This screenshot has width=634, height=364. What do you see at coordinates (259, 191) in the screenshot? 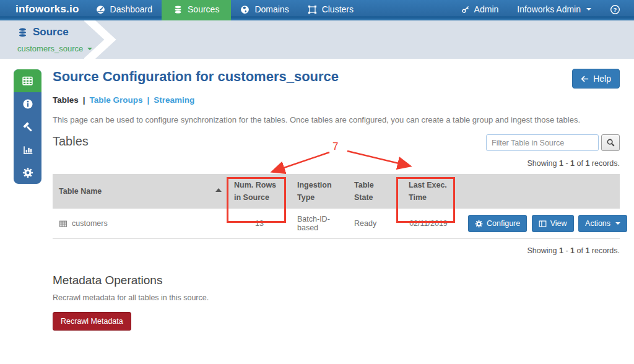
I see `column-header-num-rows: Num. Rows in Source` at bounding box center [259, 191].